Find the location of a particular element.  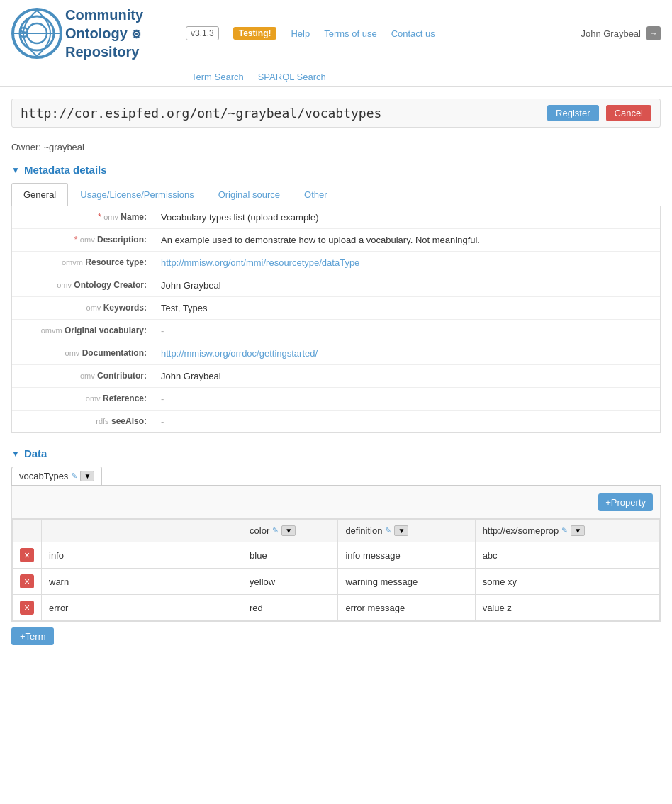

table-row: ×infoblueinfo messageabc is located at coordinates (336, 556).